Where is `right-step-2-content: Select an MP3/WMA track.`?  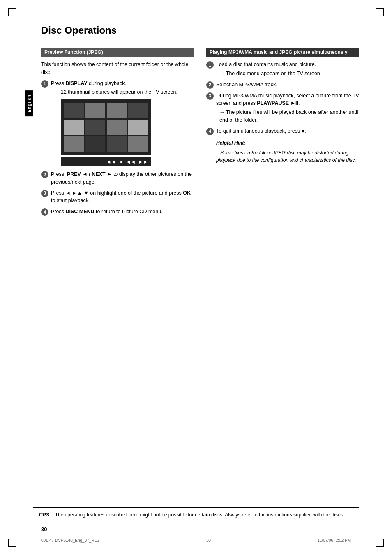 right-step-2-content: Select an MP3/WMA track. is located at coordinates (247, 85).